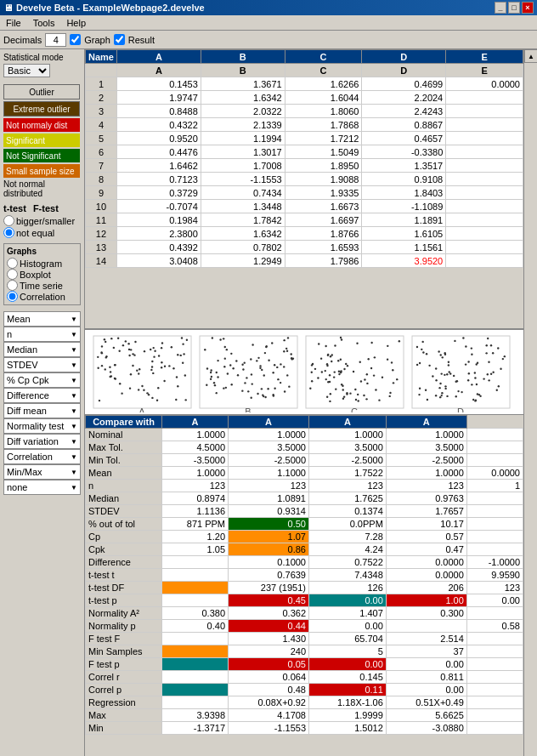  What do you see at coordinates (42, 457) in the screenshot?
I see `dropdown-correlation: Correlation▼` at bounding box center [42, 457].